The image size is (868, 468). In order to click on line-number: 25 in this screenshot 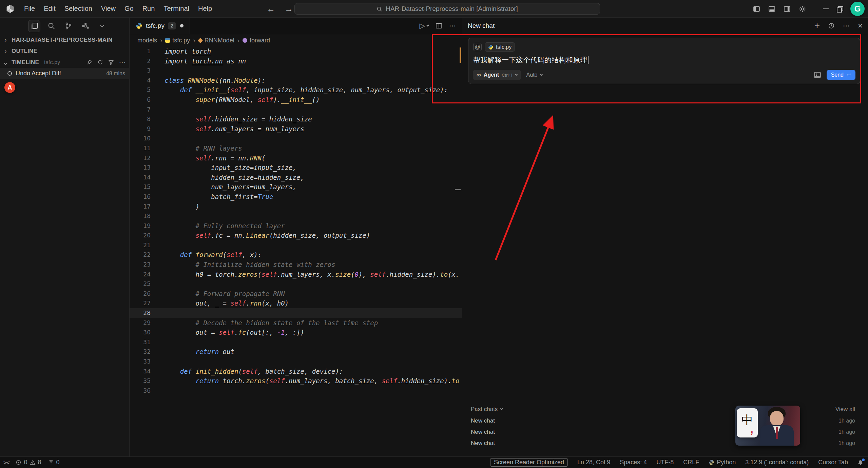, I will do `click(140, 284)`.